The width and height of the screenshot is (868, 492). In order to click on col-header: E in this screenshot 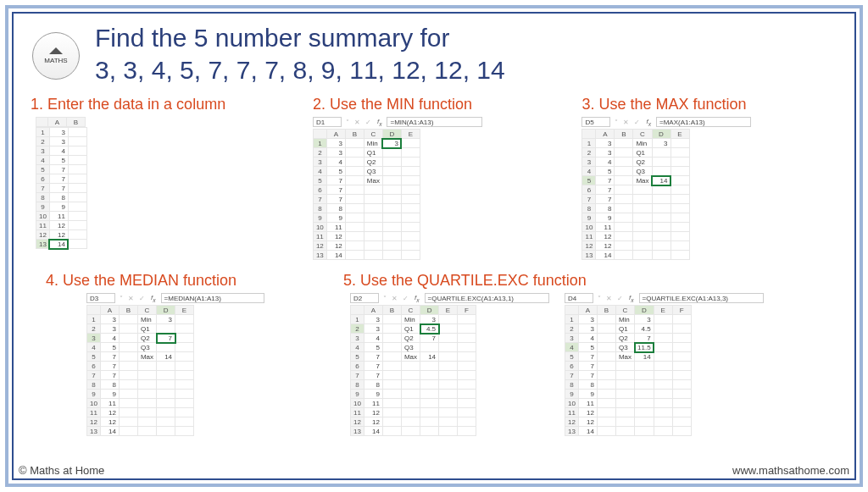, I will do `click(448, 310)`.